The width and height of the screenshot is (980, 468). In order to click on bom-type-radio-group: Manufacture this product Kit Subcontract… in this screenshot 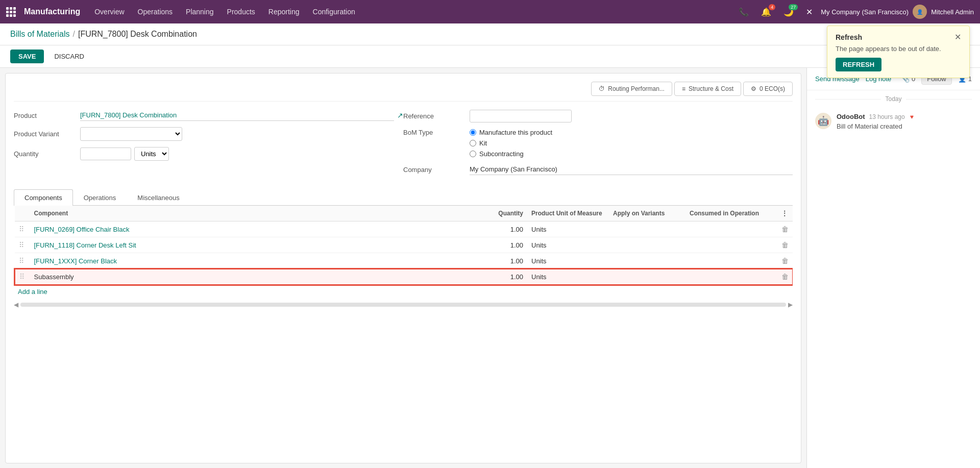, I will do `click(511, 143)`.